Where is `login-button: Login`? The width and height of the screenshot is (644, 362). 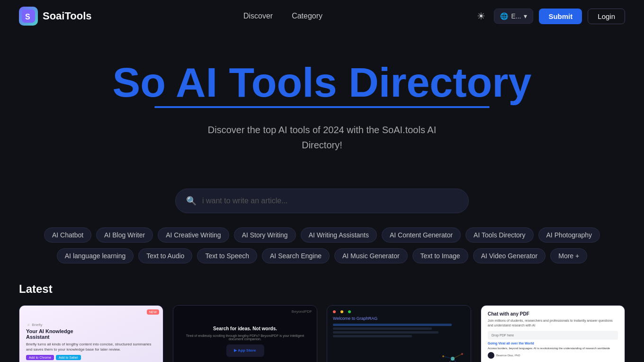 login-button: Login is located at coordinates (606, 16).